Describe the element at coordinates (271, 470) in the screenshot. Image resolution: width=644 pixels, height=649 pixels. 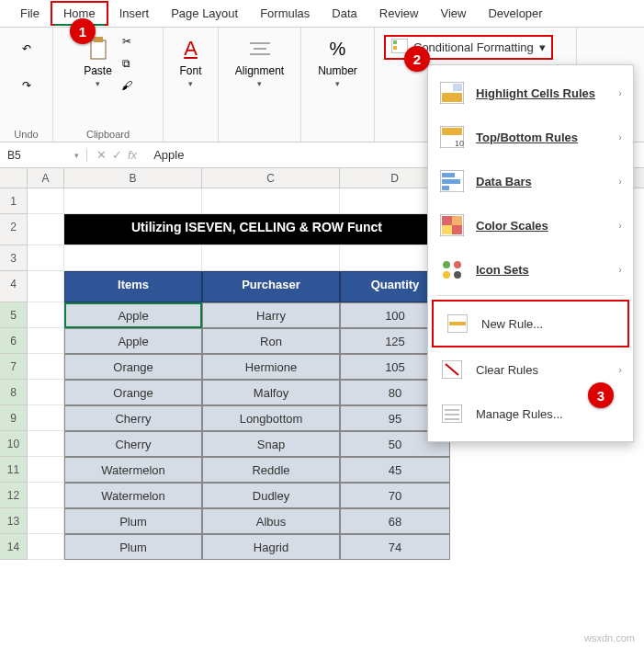
I see `table-cell: Reddle` at that location.